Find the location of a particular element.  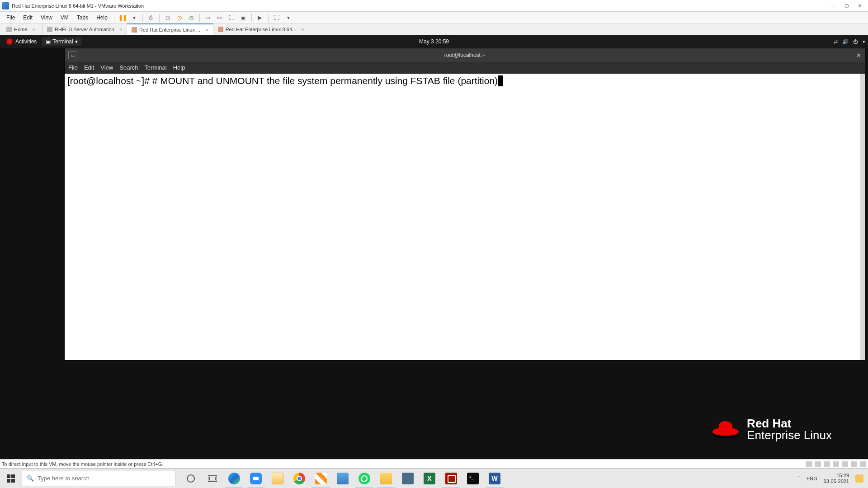

volume-icon: 🔊 is located at coordinates (845, 42).